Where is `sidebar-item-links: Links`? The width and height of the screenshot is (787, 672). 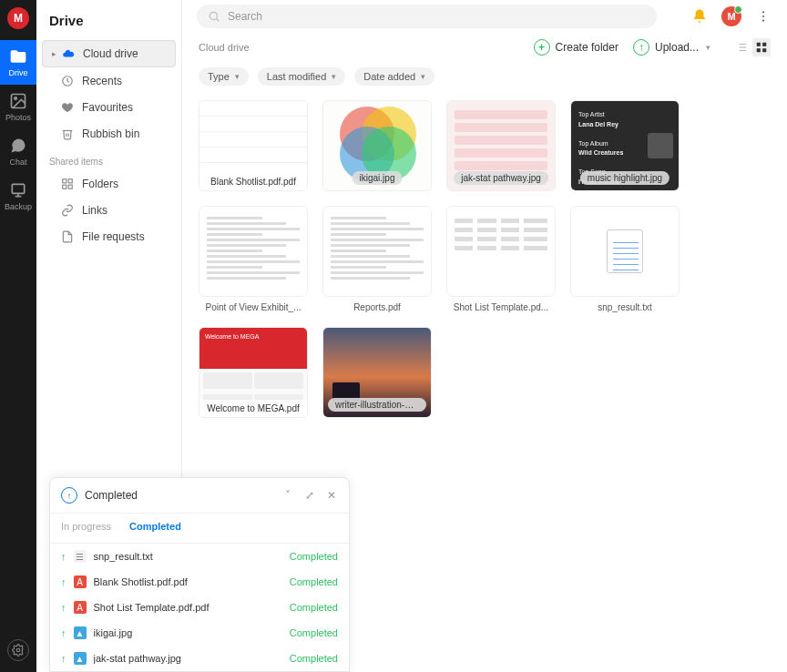
sidebar-item-links: Links is located at coordinates (109, 210).